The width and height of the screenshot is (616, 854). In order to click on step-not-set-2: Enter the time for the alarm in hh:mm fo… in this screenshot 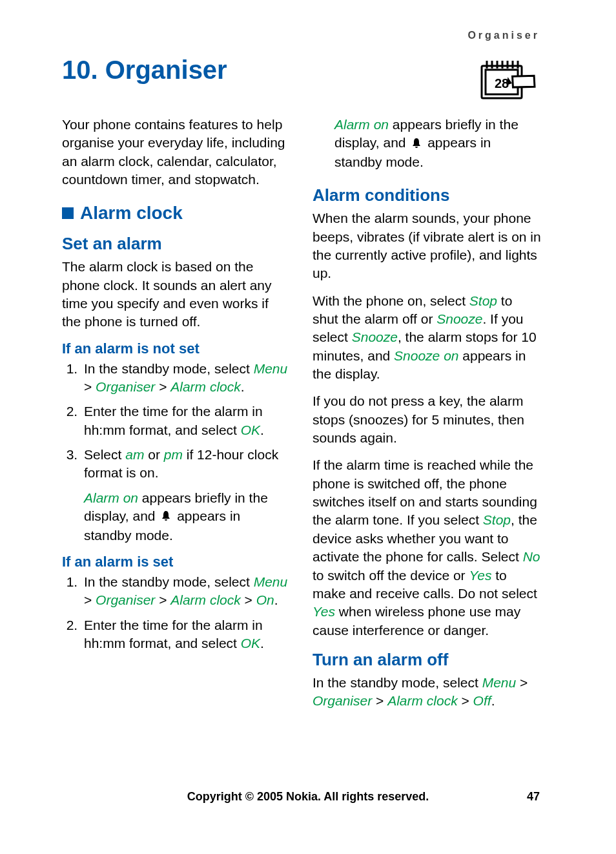, I will do `click(186, 421)`.